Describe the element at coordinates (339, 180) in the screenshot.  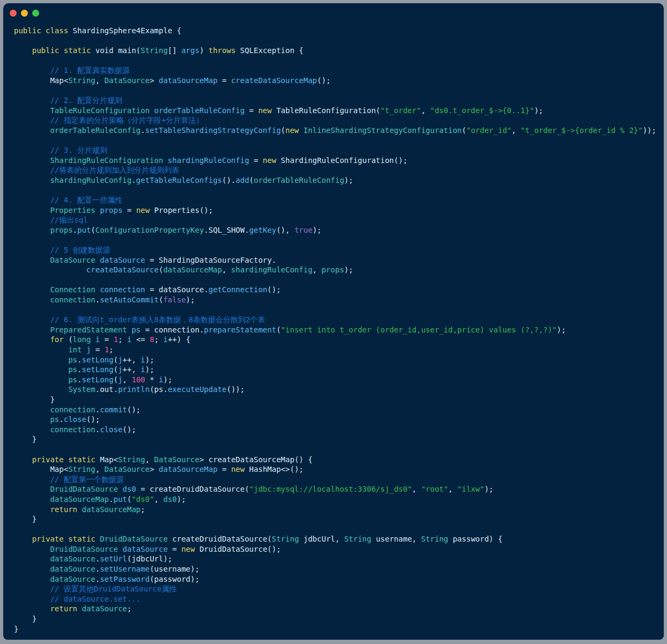
I see `code-line: shardingRuleConfig.getTableRuleConfigs()…` at that location.